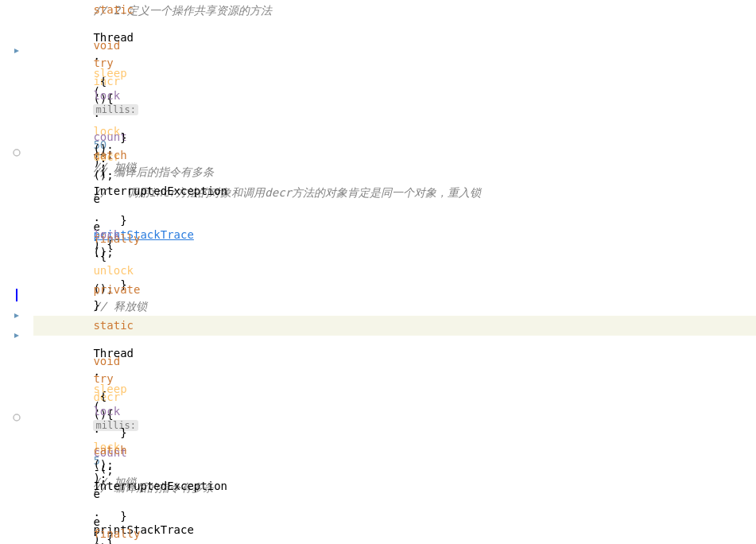 The width and height of the screenshot is (756, 544). I want to click on class-thread: Thread, so click(113, 37).